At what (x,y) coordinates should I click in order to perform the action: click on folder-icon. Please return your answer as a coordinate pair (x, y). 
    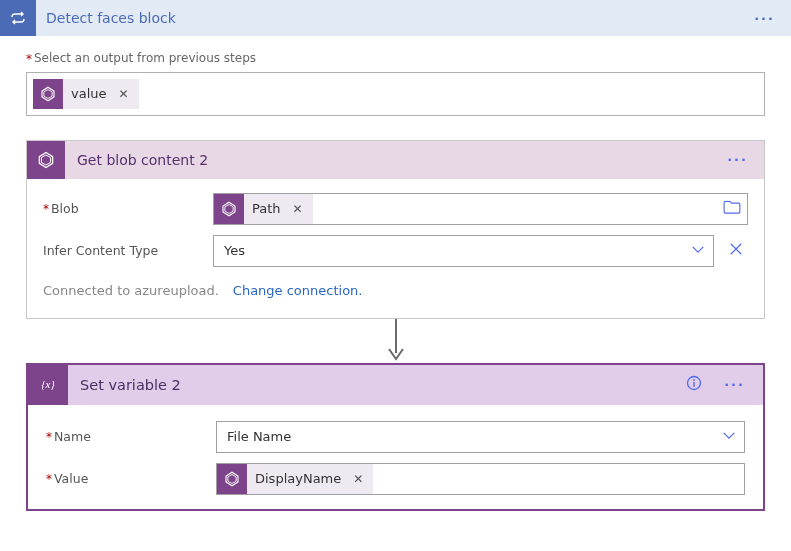
    Looking at the image, I should click on (732, 208).